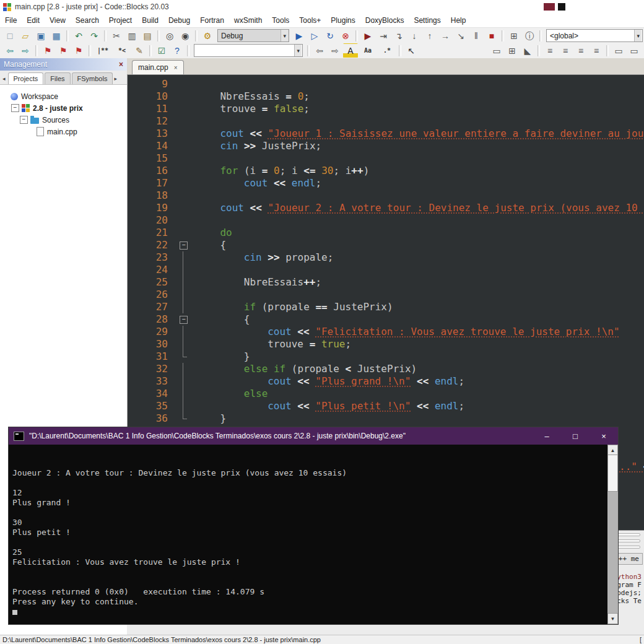  What do you see at coordinates (170, 36) in the screenshot?
I see `find-icon: ◎` at bounding box center [170, 36].